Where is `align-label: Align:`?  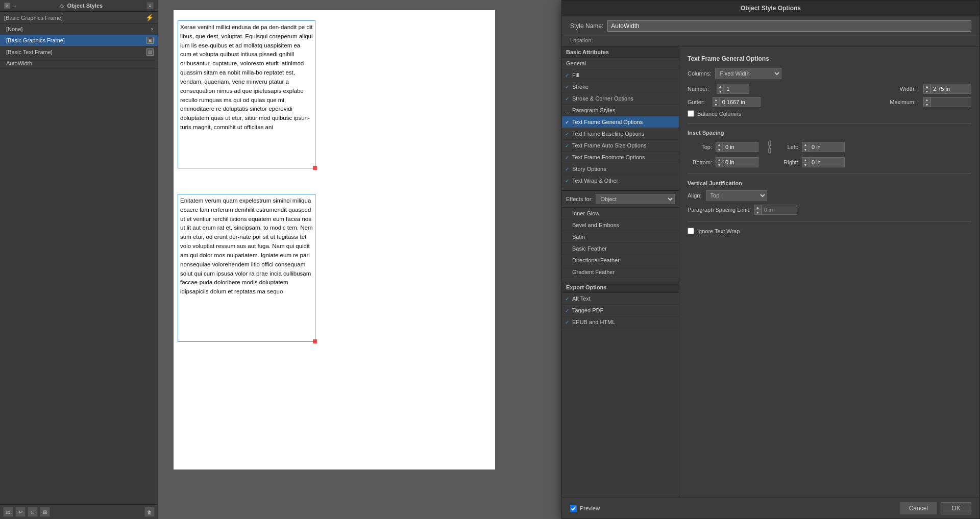
align-label: Align: is located at coordinates (695, 195).